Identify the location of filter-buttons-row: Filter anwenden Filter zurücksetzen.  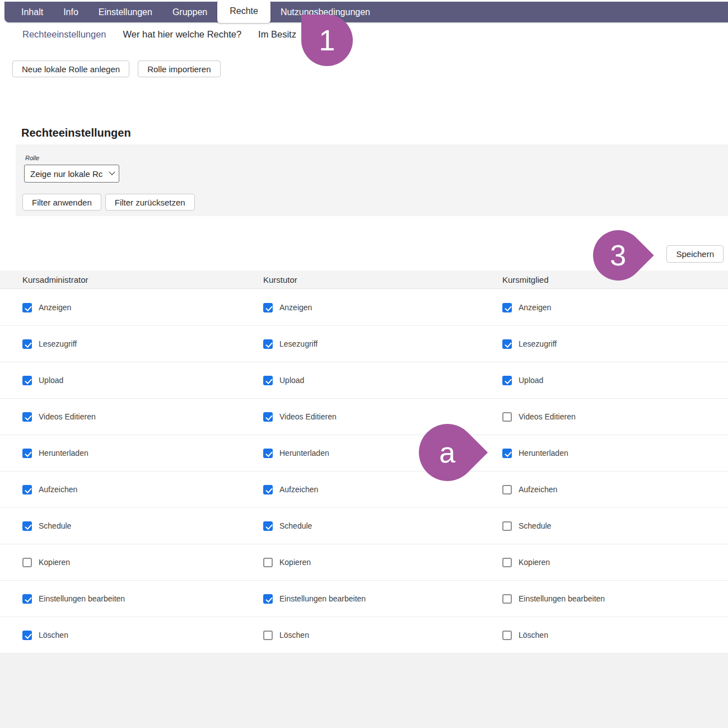
(109, 202).